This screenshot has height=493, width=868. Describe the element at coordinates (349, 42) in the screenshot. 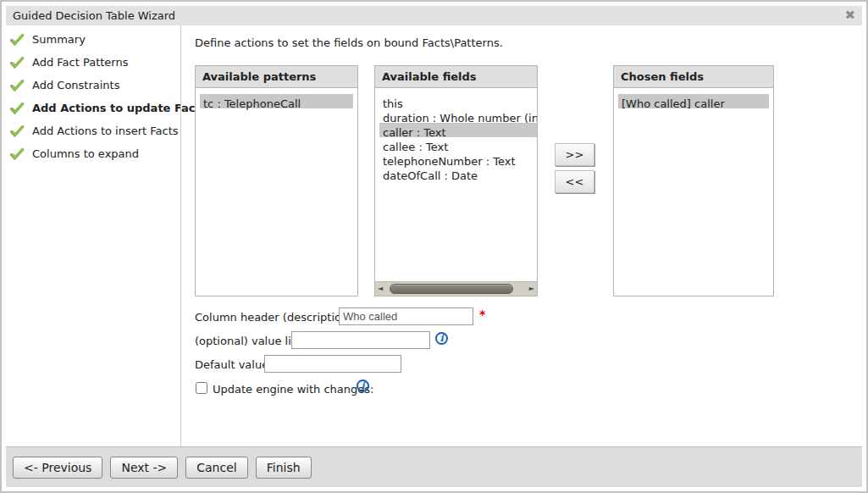

I see `page-instruction: Define actions to set the fields on boun…` at that location.